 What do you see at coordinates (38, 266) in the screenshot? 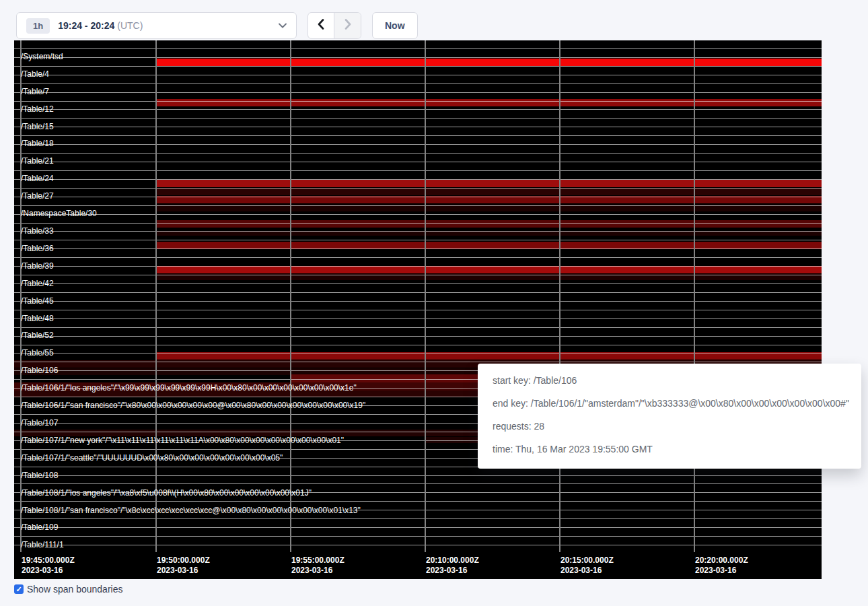
I see `row-label: /Table/39` at bounding box center [38, 266].